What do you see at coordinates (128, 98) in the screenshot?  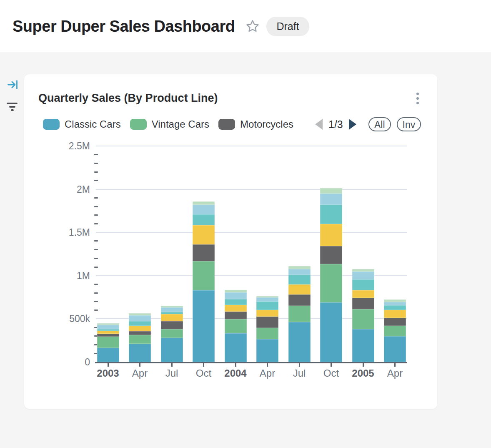 I see `chart-title: Quarterly Sales (By Product Line)` at bounding box center [128, 98].